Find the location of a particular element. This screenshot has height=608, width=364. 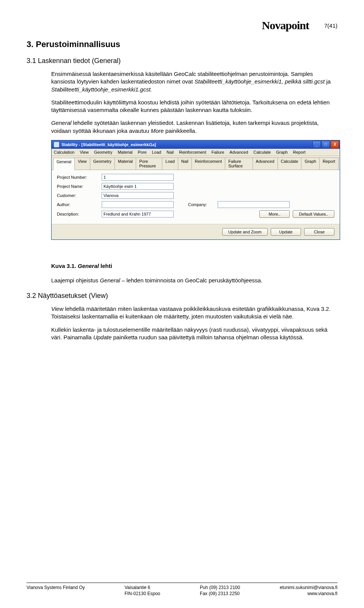

tab-pore-pressure: Pore Pressure is located at coordinates (149, 164).